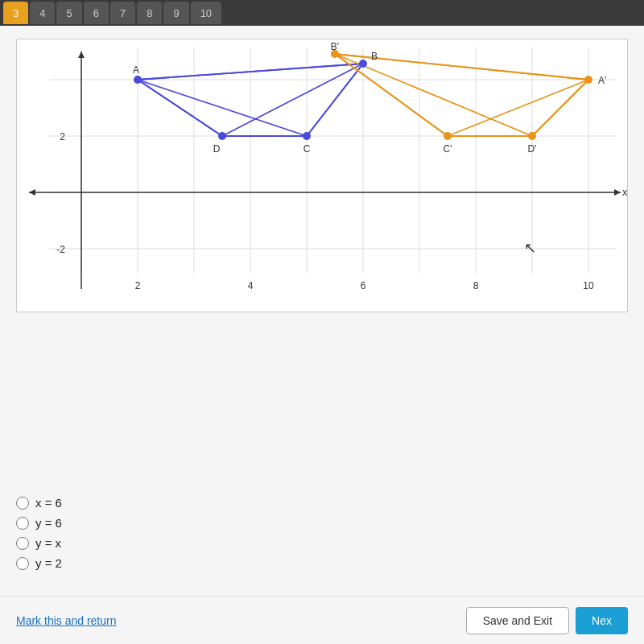 Image resolution: width=644 pixels, height=644 pixels. I want to click on save-exit-button: Save and Exit, so click(518, 621).